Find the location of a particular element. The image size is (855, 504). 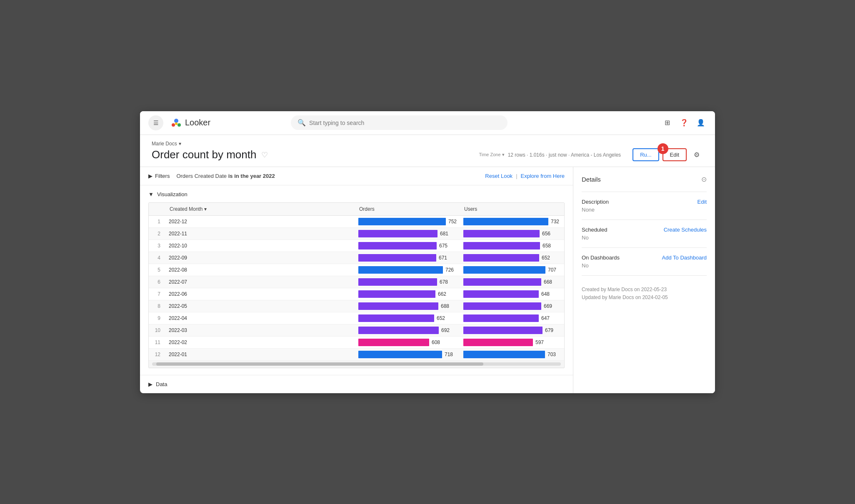

orders-value: 652 is located at coordinates (441, 318).